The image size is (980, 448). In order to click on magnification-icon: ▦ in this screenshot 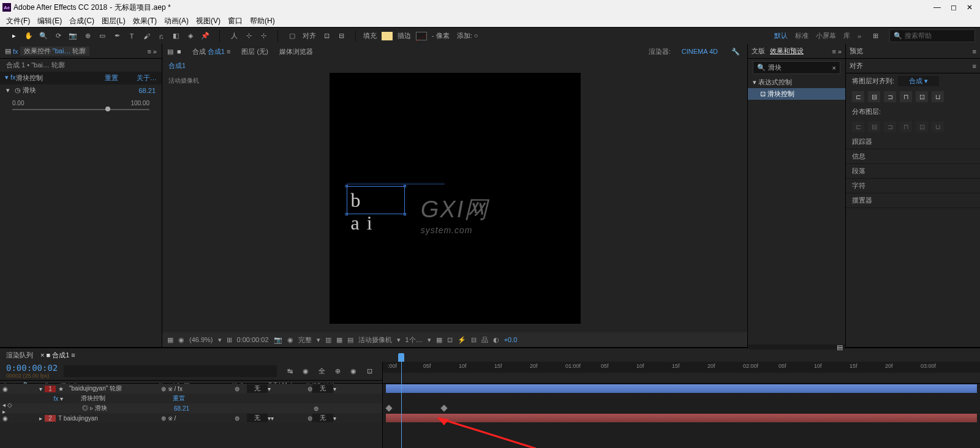, I will do `click(170, 340)`.